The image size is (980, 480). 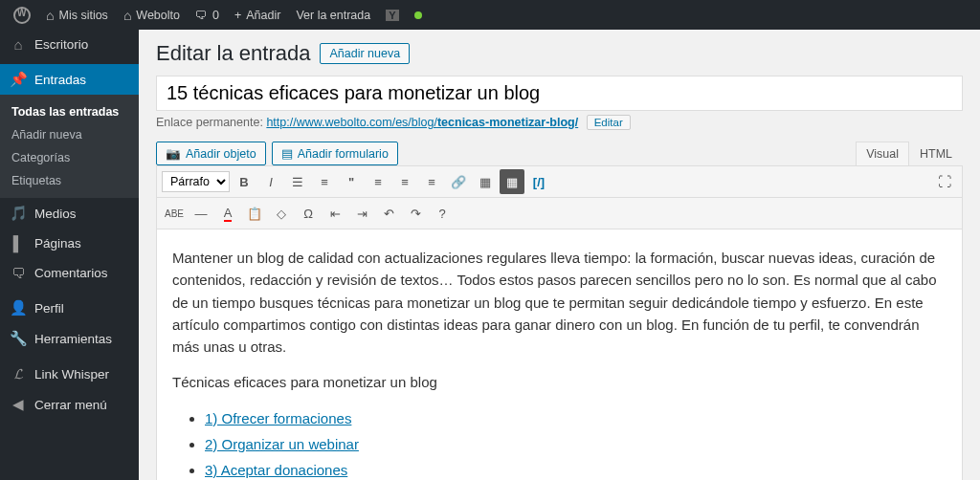 What do you see at coordinates (392, 15) in the screenshot?
I see `yoast-menu: Y` at bounding box center [392, 15].